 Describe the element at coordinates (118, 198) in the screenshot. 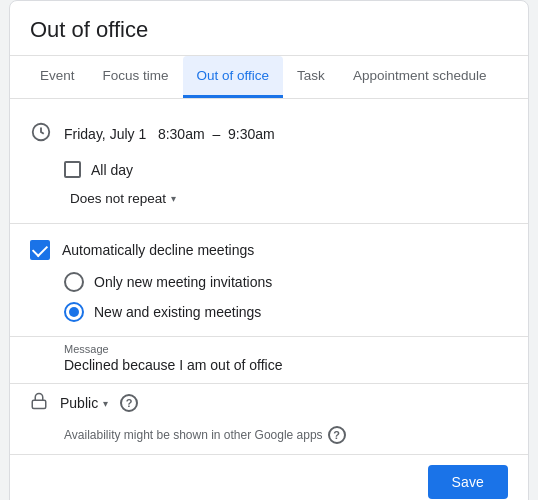

I see `repeat-label: Does not repeat` at that location.